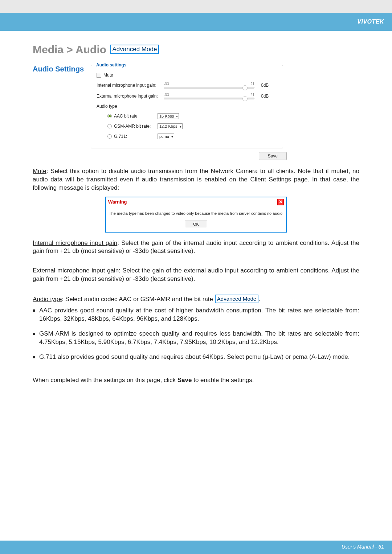  What do you see at coordinates (130, 96) in the screenshot?
I see `external-mic-gain-label: External microphone input gain:` at bounding box center [130, 96].